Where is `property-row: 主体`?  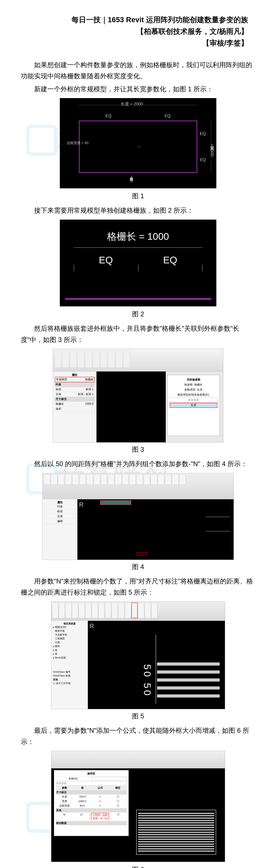 property-row: 主体 is located at coordinates (60, 517).